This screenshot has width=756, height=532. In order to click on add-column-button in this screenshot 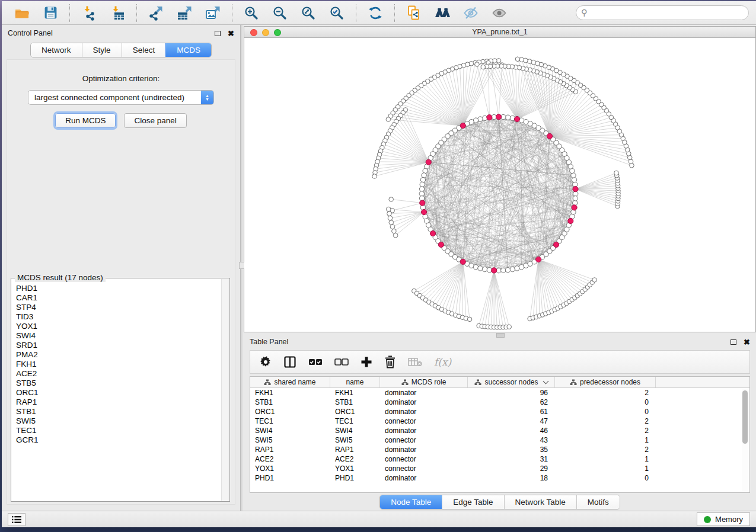, I will do `click(366, 362)`.